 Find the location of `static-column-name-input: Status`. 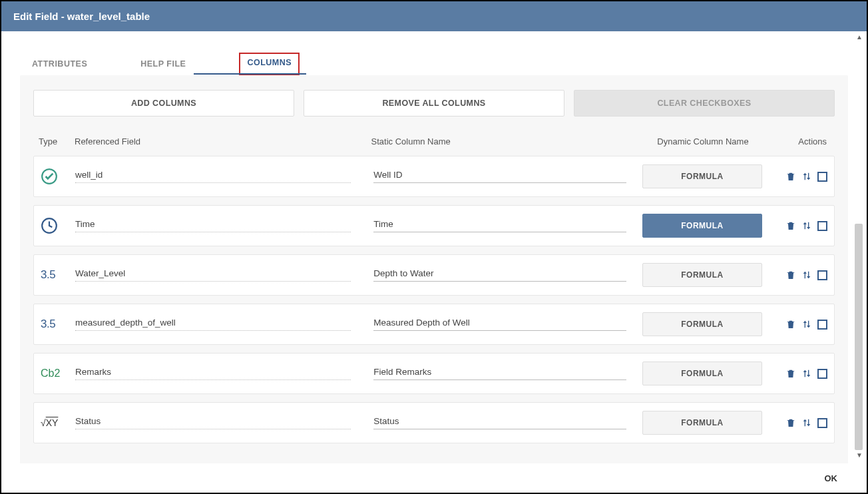

static-column-name-input: Status is located at coordinates (500, 423).